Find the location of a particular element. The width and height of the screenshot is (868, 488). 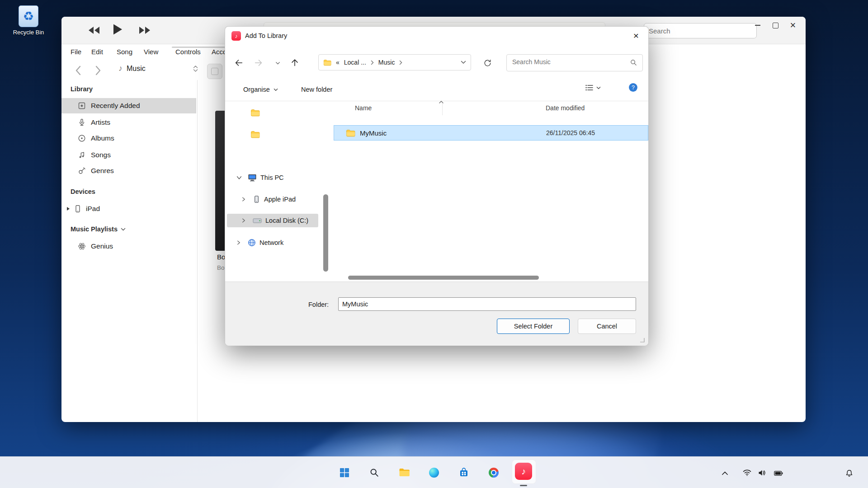

nav-forward-button is located at coordinates (98, 70).